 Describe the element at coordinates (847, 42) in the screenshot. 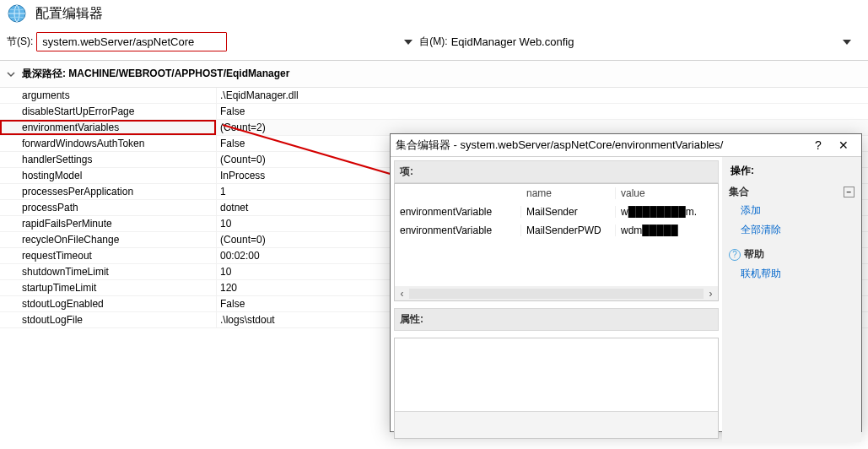

I see `from-dropdown-icon` at that location.